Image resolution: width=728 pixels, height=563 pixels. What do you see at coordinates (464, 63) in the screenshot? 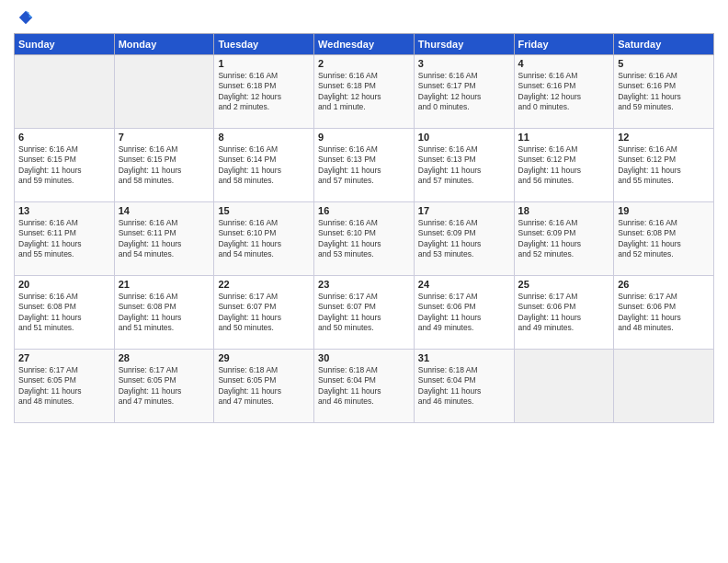
I see `day-number: 3` at bounding box center [464, 63].